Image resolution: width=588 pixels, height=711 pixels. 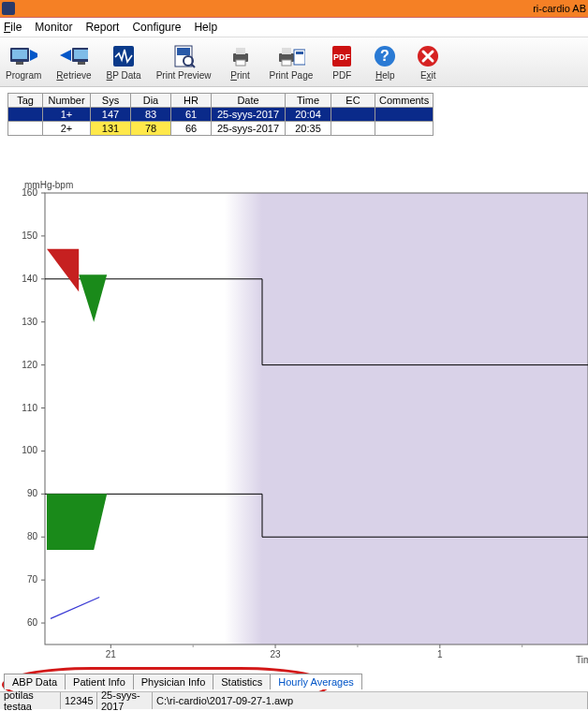 I want to click on menu-report: Report, so click(x=102, y=27).